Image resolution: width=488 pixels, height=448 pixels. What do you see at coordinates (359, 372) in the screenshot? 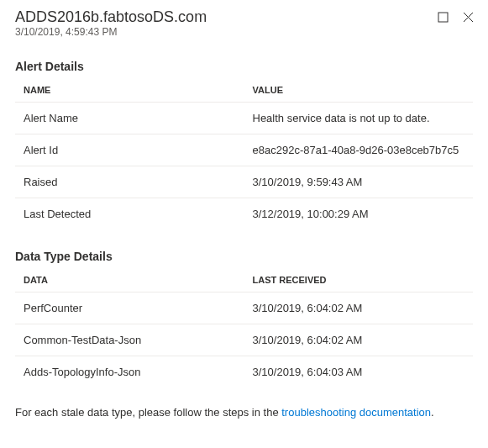
I see `data-type-lastreceived: 3/10/2019, 6:04:03 AM` at bounding box center [359, 372].